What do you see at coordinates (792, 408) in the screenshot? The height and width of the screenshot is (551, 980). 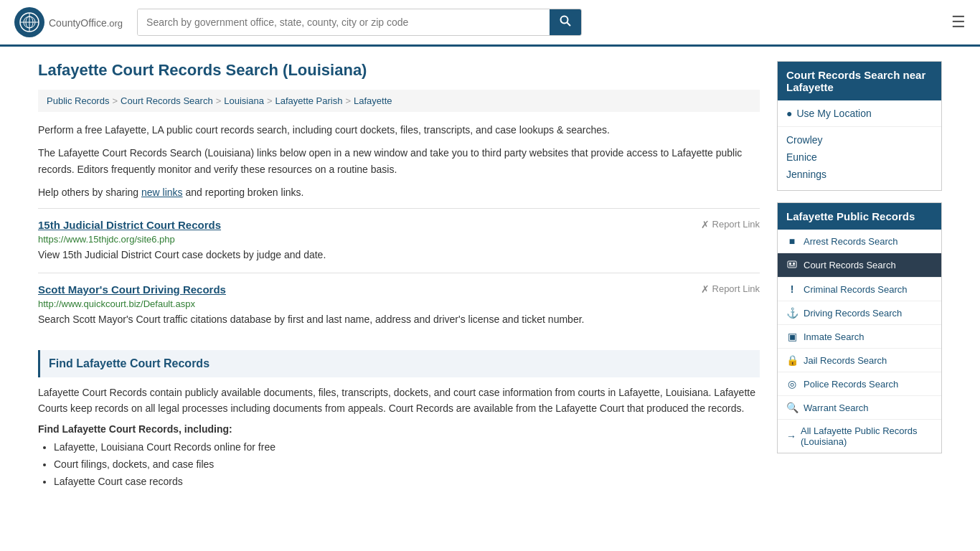 I see `warrant-icon: 🔍` at bounding box center [792, 408].